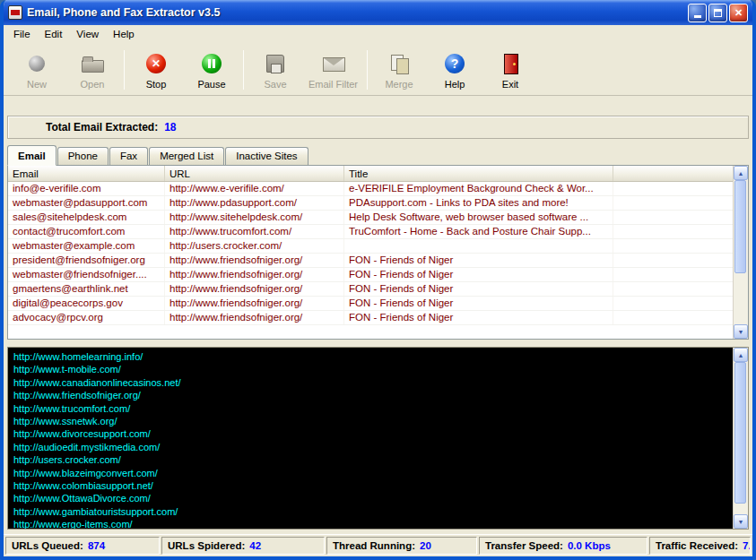 The width and height of the screenshot is (756, 560). What do you see at coordinates (717, 13) in the screenshot?
I see `maximize-button` at bounding box center [717, 13].